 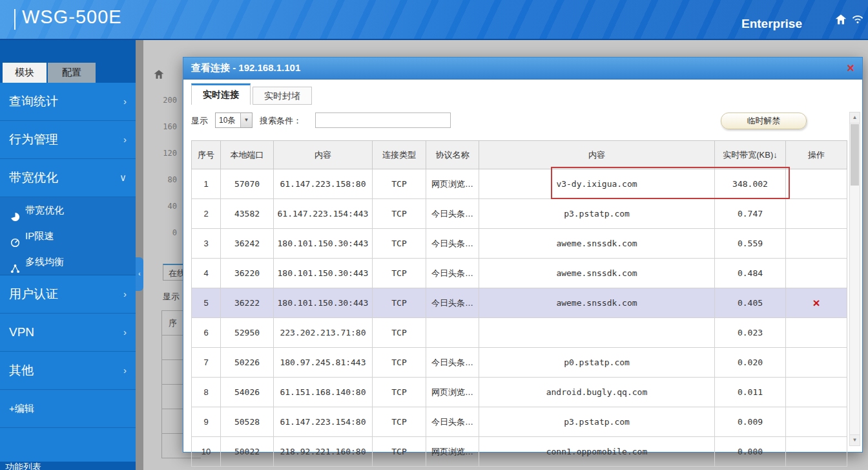 What do you see at coordinates (247, 392) in the screenshot?
I see `cell-local-port: 54026` at bounding box center [247, 392].